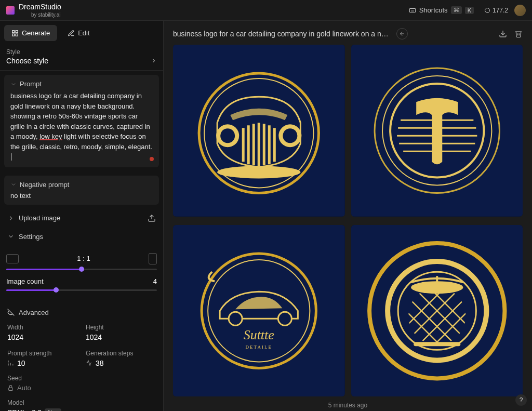 The width and height of the screenshot is (532, 411). I want to click on seed-field: Seed Auto, so click(82, 385).